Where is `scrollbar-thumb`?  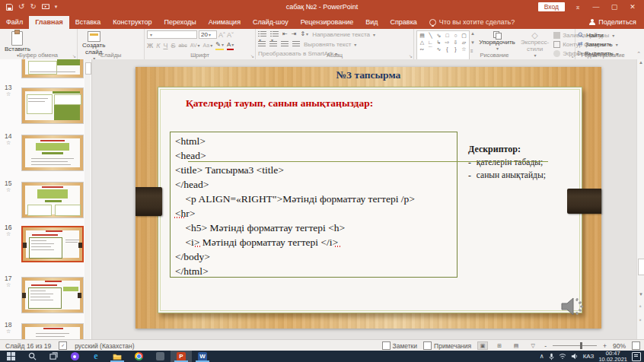 scrollbar-thumb is located at coordinates (641, 267).